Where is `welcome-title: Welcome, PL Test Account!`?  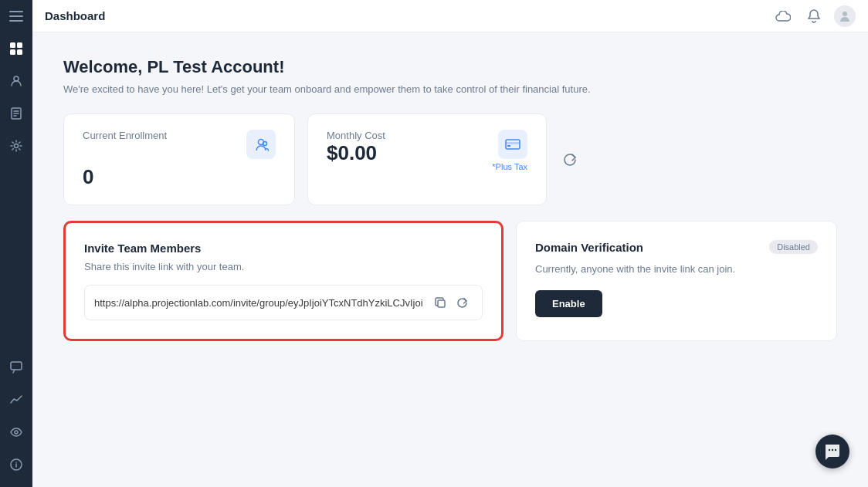
welcome-title: Welcome, PL Test Account! is located at coordinates (450, 67).